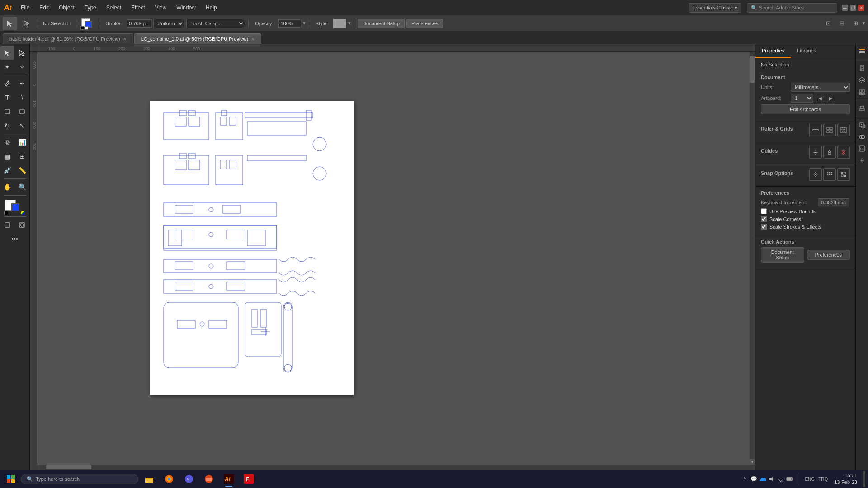 The width and height of the screenshot is (868, 488). What do you see at coordinates (862, 80) in the screenshot?
I see `panel-btn-layers` at bounding box center [862, 80].